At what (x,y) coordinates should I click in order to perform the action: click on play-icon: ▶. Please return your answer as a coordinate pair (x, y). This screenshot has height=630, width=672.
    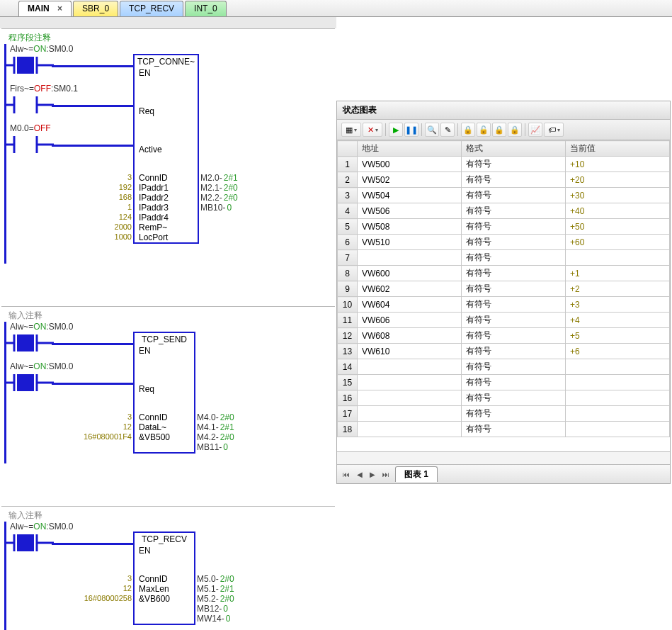
    Looking at the image, I should click on (396, 130).